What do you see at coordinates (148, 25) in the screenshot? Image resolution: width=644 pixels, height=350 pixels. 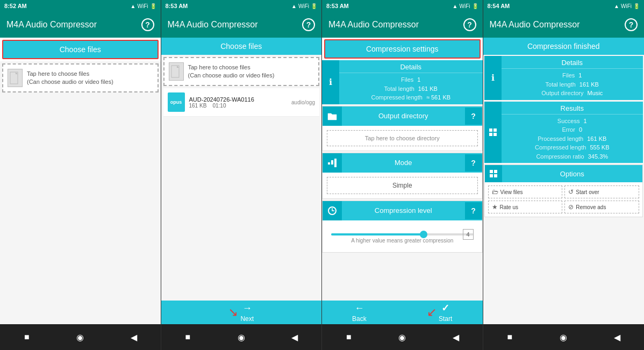 I see `help-button-1: ?` at bounding box center [148, 25].